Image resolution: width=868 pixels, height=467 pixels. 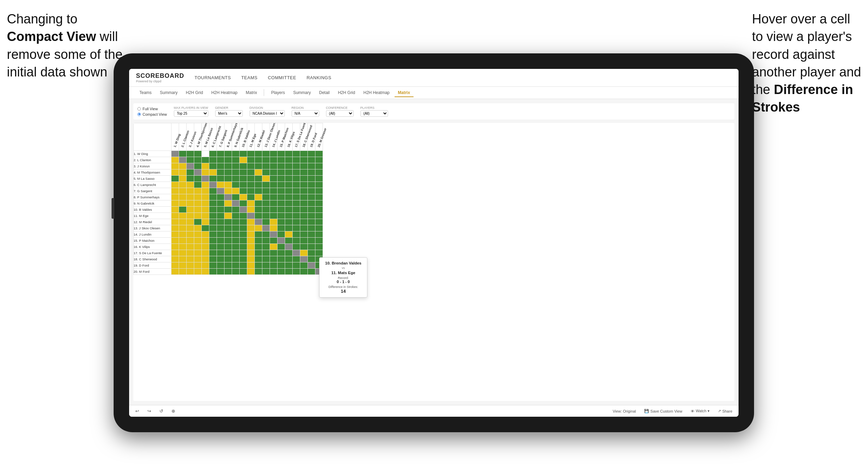 What do you see at coordinates (213, 78) in the screenshot?
I see `nav-tournaments: TOURNAMENTS` at bounding box center [213, 78].